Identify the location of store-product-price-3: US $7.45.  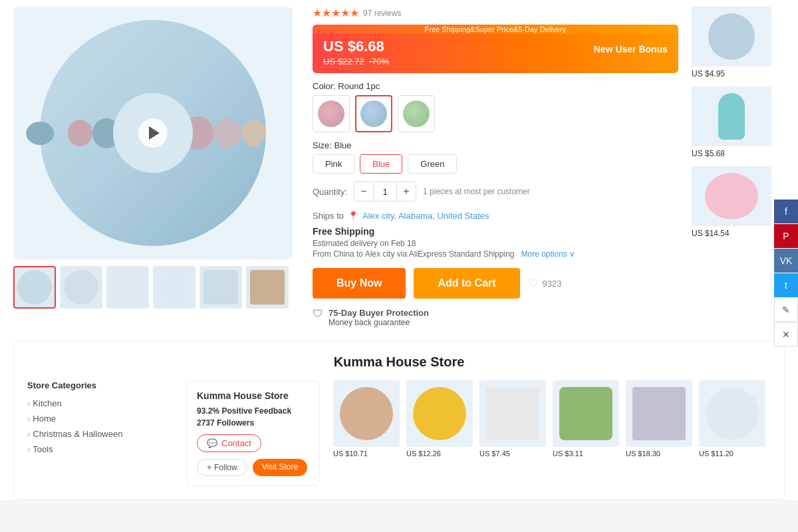
(513, 454).